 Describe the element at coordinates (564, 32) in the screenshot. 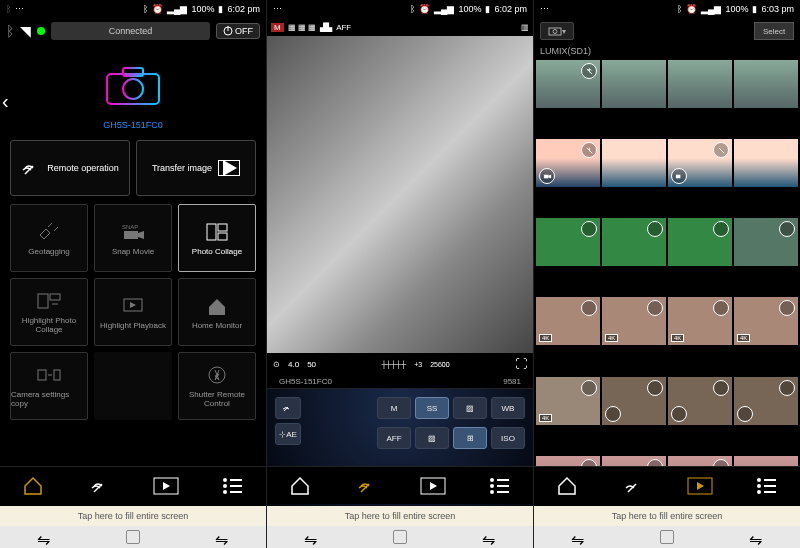

I see `chevron-down-icon: ▾` at that location.